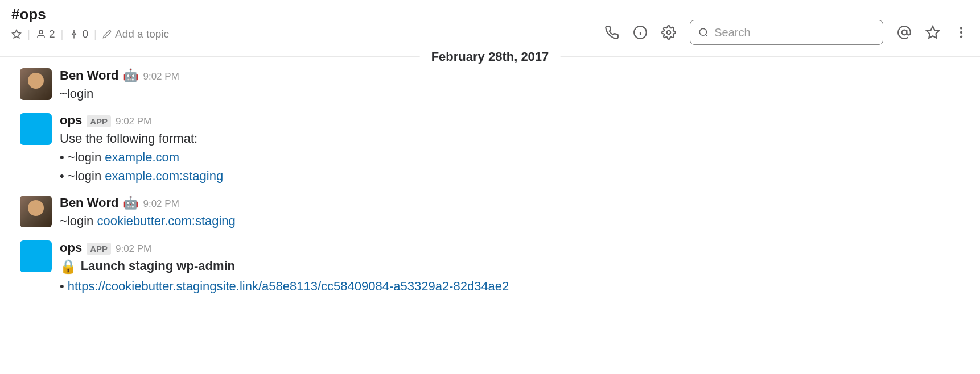 This screenshot has width=980, height=374. Describe the element at coordinates (514, 176) in the screenshot. I see `message-line: ~login example.com:staging` at that location.